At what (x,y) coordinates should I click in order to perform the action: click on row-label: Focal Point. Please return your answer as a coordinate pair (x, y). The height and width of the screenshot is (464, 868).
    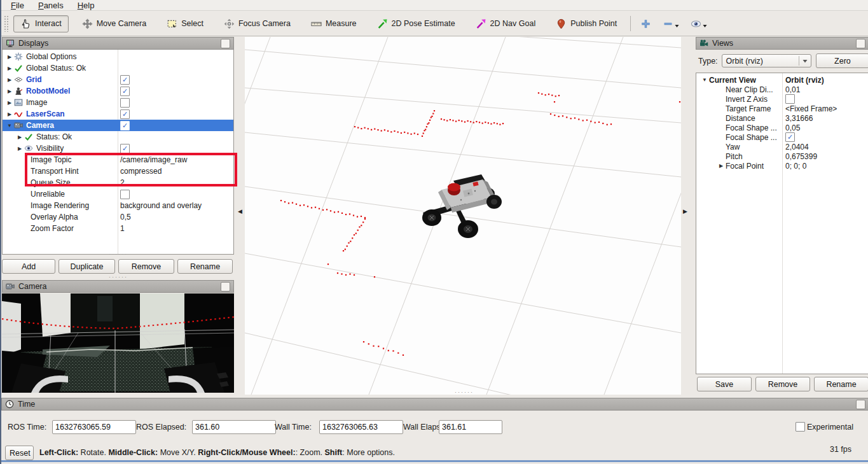
    Looking at the image, I should click on (745, 166).